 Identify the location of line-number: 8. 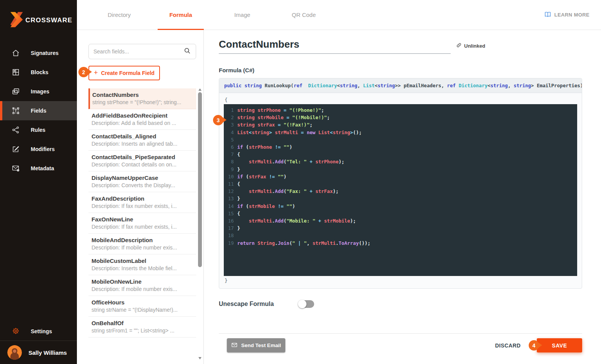
(229, 161).